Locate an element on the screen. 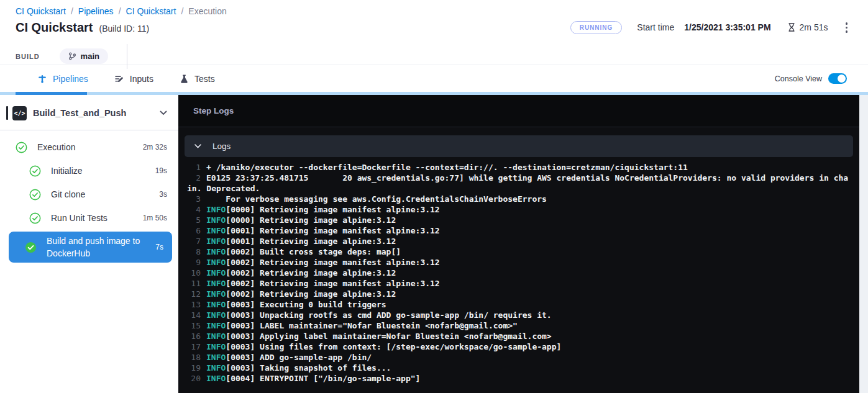 The height and width of the screenshot is (393, 868). start-time-label: Start time is located at coordinates (656, 27).